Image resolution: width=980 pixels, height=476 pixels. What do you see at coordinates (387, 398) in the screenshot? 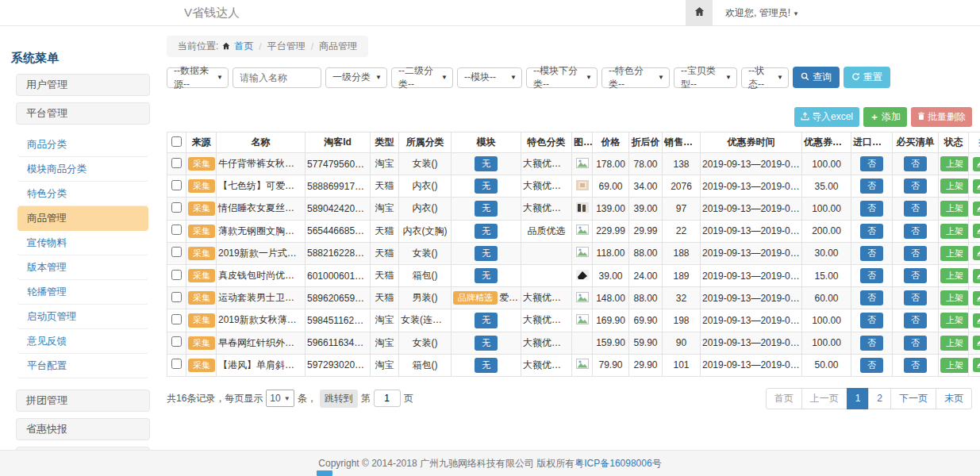
I see `page-number-input` at bounding box center [387, 398].